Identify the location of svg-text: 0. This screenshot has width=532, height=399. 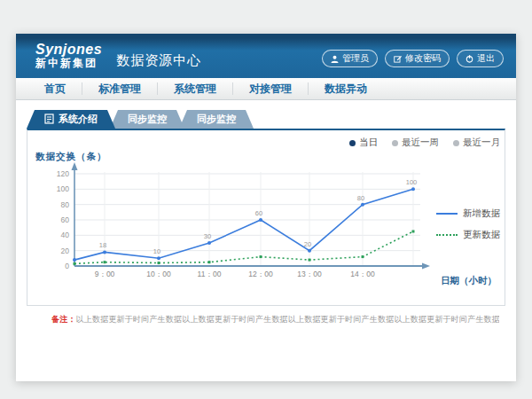
(67, 266).